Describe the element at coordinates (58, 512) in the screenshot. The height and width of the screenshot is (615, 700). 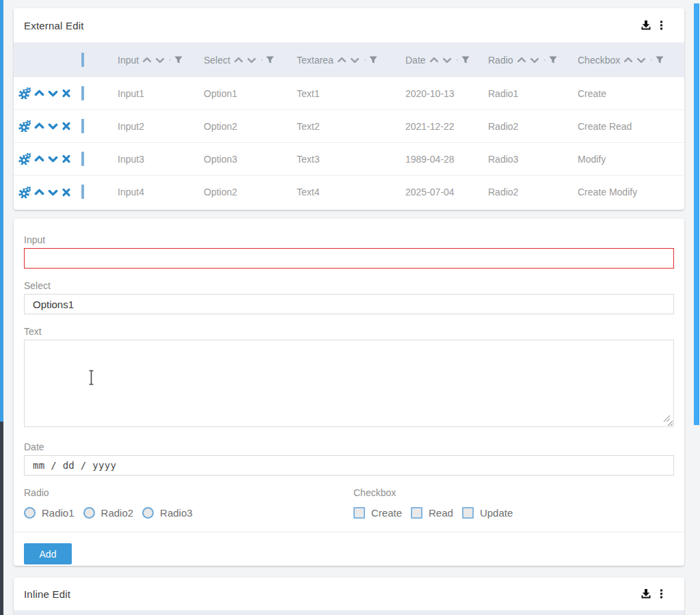
I see `radio-option-label: Radio1` at that location.